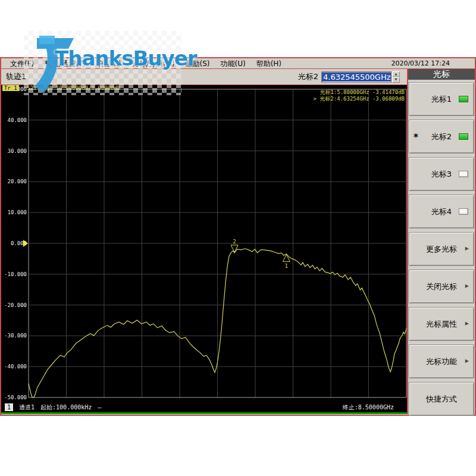 The image size is (476, 476). I want to click on softkey-label: 光标1, so click(441, 99).